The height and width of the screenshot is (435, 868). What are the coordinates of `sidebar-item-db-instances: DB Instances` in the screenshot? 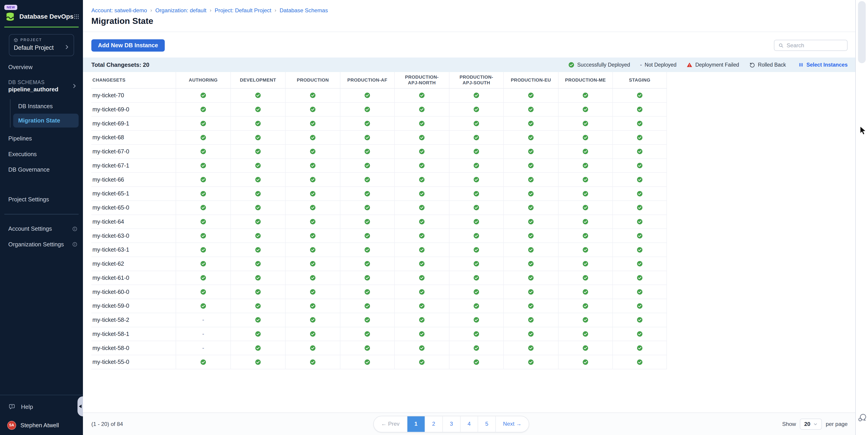 It's located at (46, 106).